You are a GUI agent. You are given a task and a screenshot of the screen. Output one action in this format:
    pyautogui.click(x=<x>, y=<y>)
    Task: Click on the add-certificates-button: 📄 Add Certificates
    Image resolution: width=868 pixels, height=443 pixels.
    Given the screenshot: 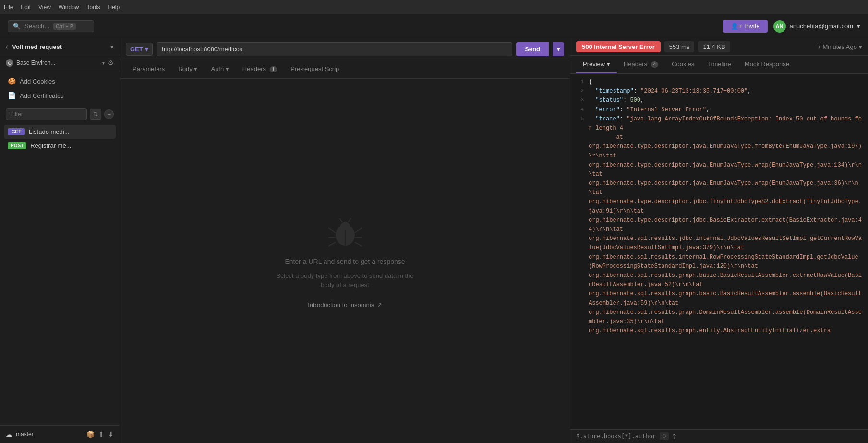 What is the action you would take?
    pyautogui.click(x=60, y=96)
    